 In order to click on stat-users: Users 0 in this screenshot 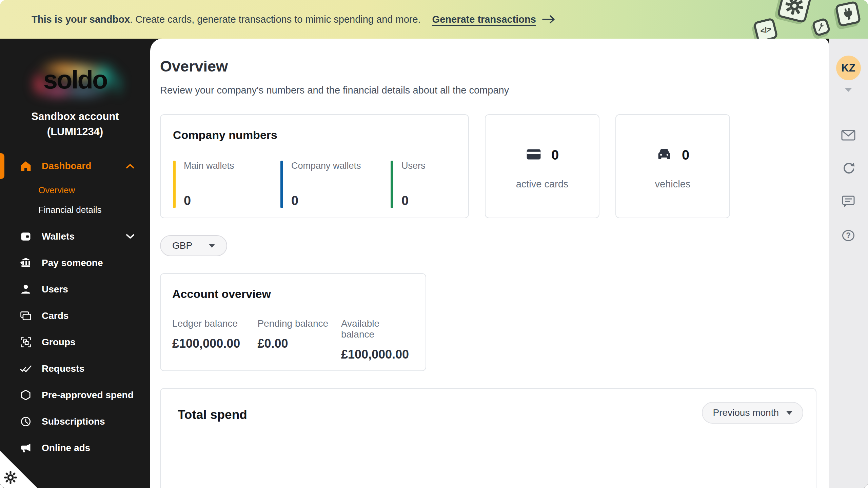, I will do `click(408, 184)`.